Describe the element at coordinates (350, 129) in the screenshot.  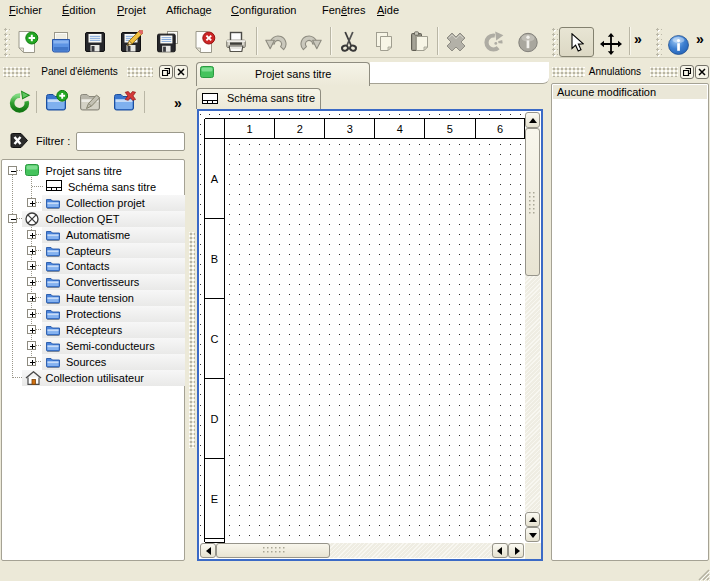
I see `svg-text: 3` at that location.